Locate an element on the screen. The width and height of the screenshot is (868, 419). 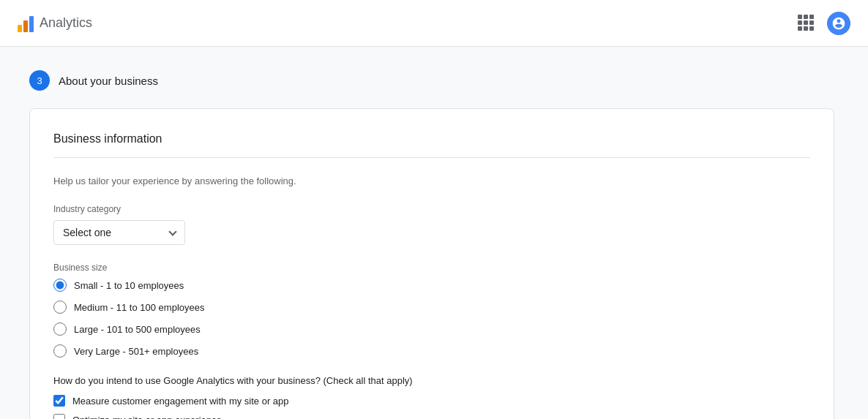
radio-large-label: Large - 101 to 500 employees is located at coordinates (138, 329).